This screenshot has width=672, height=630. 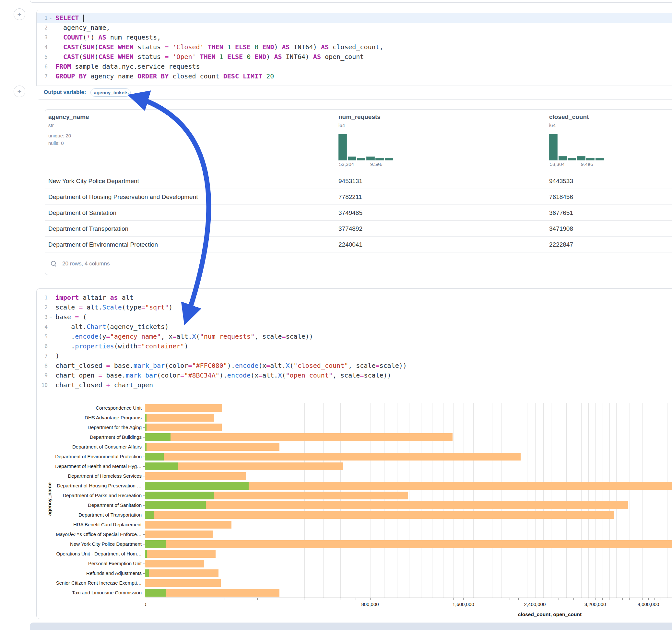 What do you see at coordinates (354, 385) in the screenshot?
I see `code-line: 10chart_closed + chart_open` at bounding box center [354, 385].